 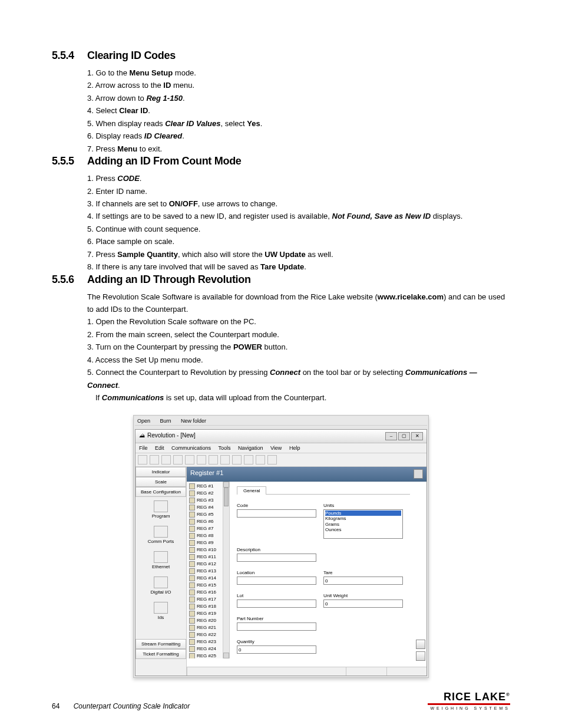 I want to click on nav-scale: Scale, so click(x=161, y=482).